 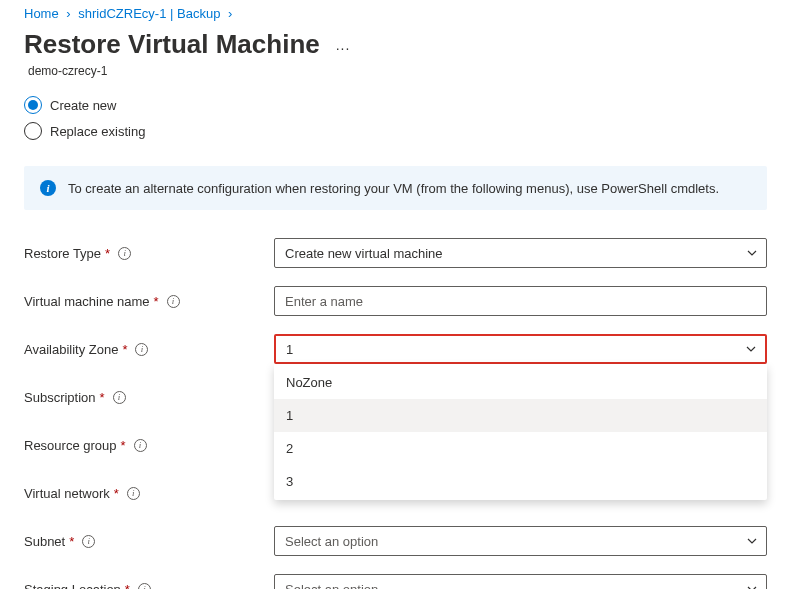 I want to click on availability-zone-options: NoZone 1 2 3, so click(x=520, y=432).